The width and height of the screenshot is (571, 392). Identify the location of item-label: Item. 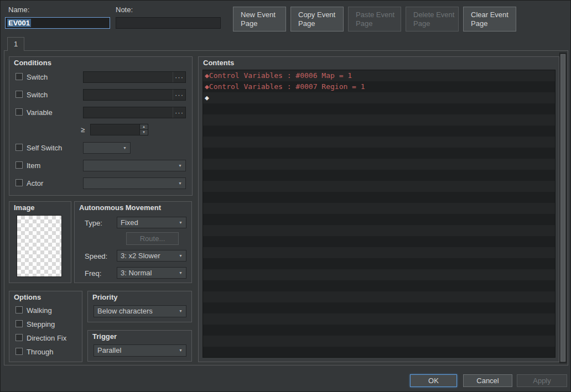
(33, 166).